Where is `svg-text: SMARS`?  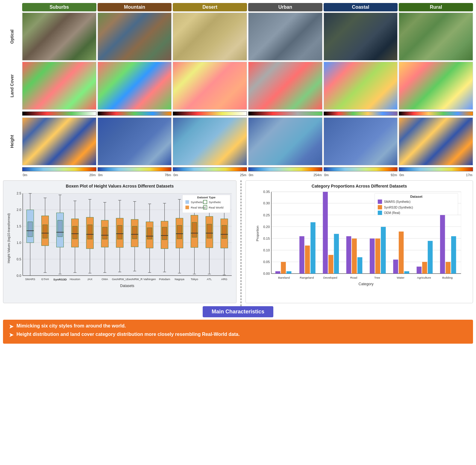 svg-text: SMARS is located at coordinates (30, 279).